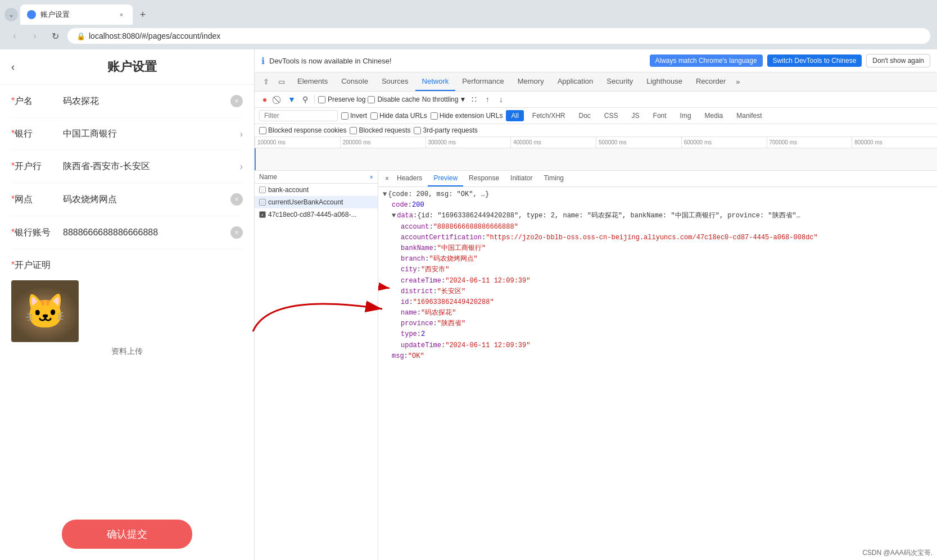  I want to click on record-button: ●, so click(265, 99).